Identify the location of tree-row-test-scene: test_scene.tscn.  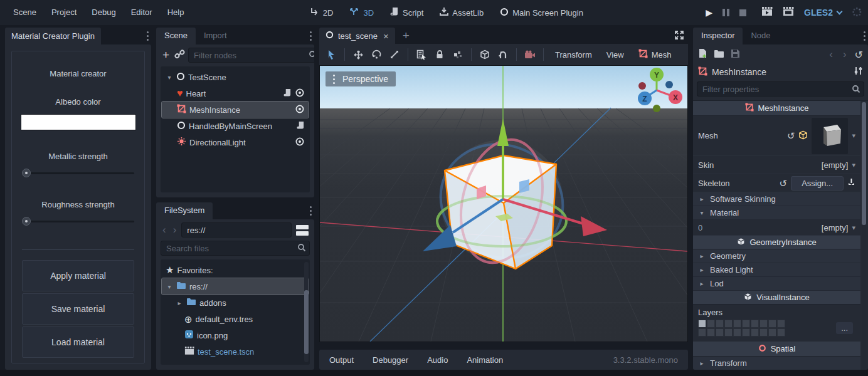
(235, 352).